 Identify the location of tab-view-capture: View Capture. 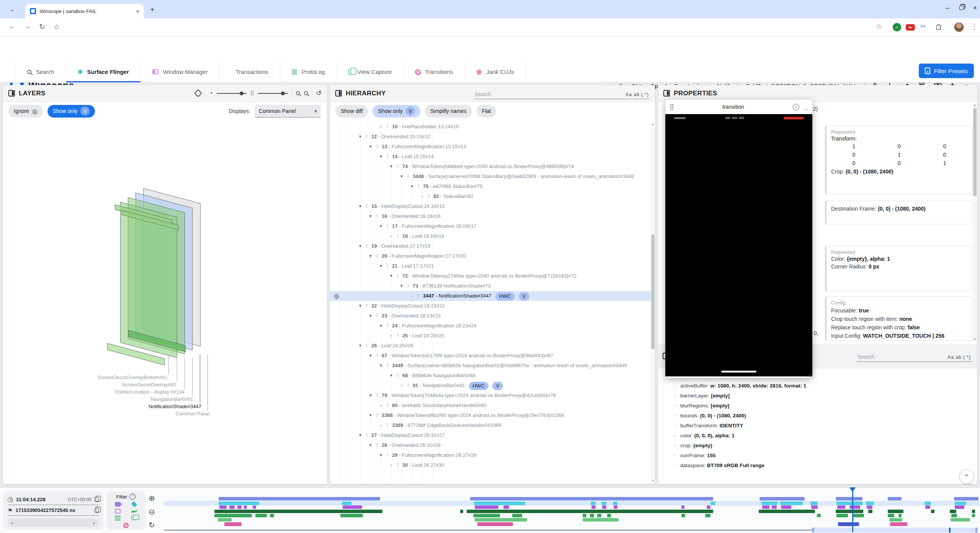
(371, 72).